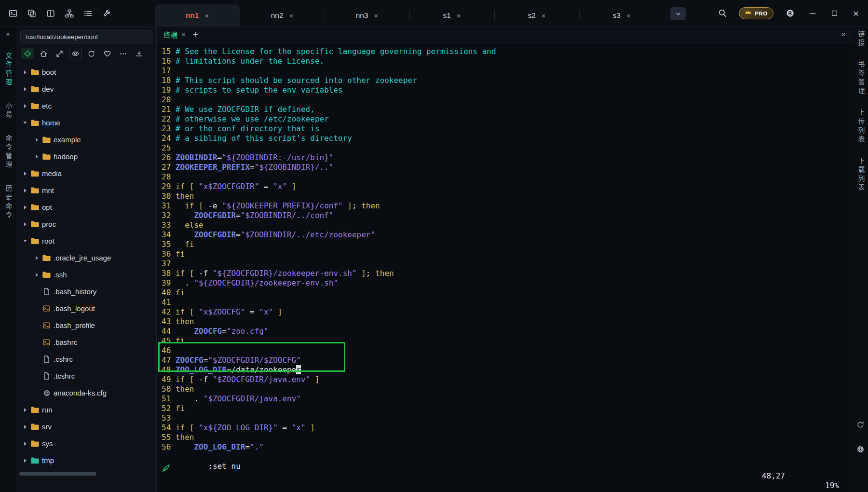 This screenshot has height=492, width=868. What do you see at coordinates (86, 36) in the screenshot?
I see `path-row` at bounding box center [86, 36].